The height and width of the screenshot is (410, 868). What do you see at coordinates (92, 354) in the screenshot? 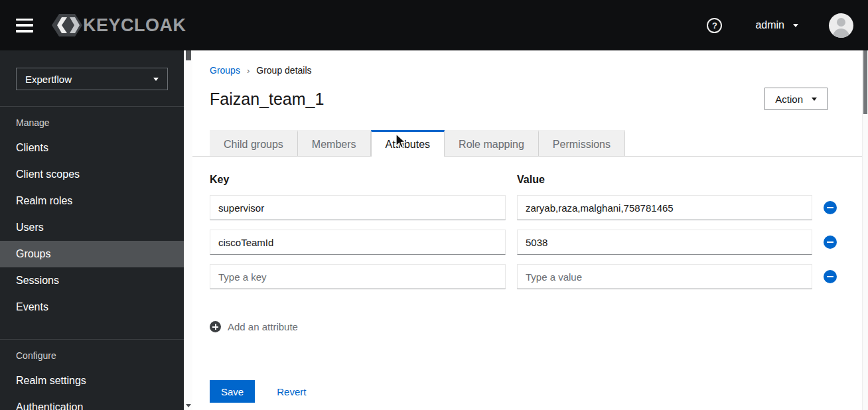
I see `nav-section-configure-label: Configure` at bounding box center [92, 354].